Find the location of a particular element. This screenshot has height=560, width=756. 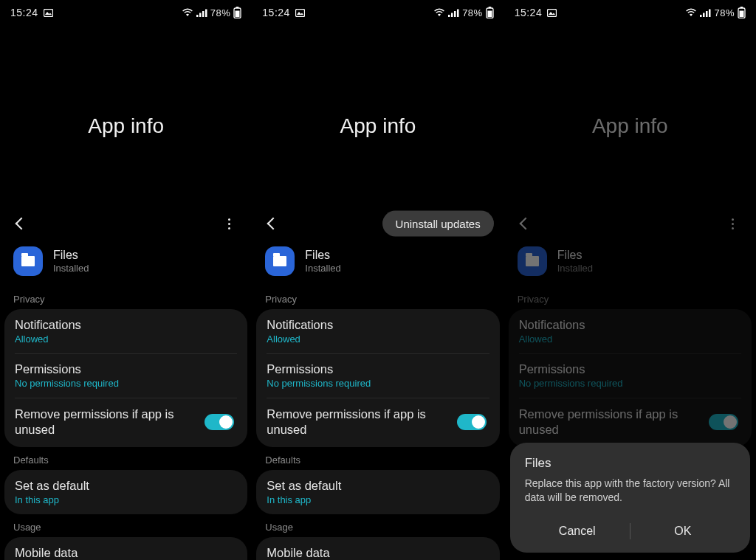

set-default-title: Set as default is located at coordinates (126, 485).